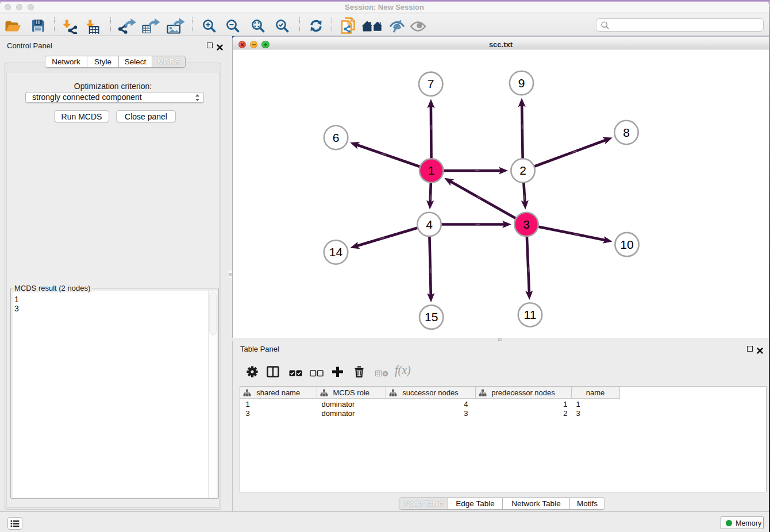 This screenshot has height=532, width=770. I want to click on svg-text: 14, so click(336, 252).